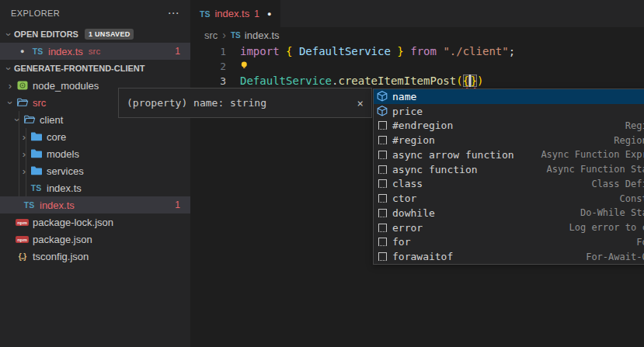 The image size is (644, 347). I want to click on code-token: ;, so click(512, 51).